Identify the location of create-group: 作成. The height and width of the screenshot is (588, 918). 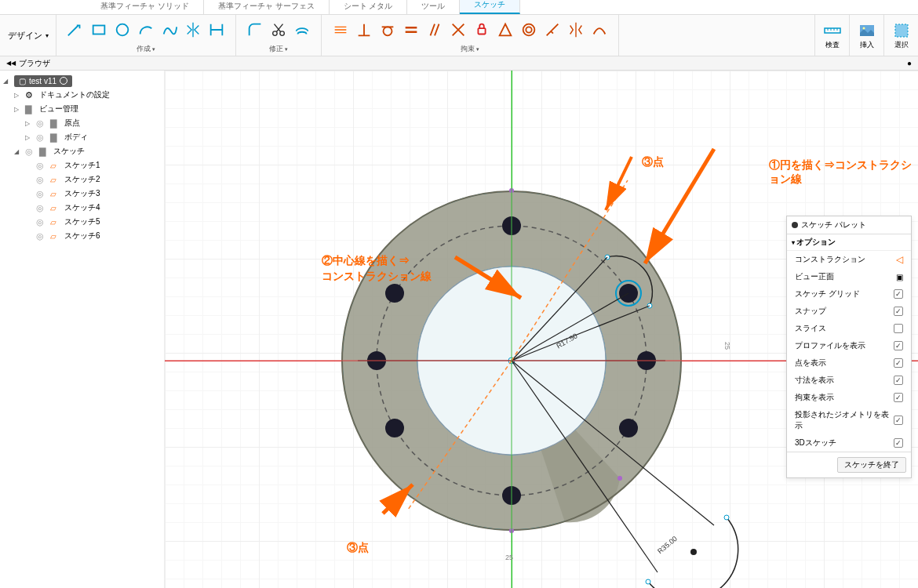
(146, 35).